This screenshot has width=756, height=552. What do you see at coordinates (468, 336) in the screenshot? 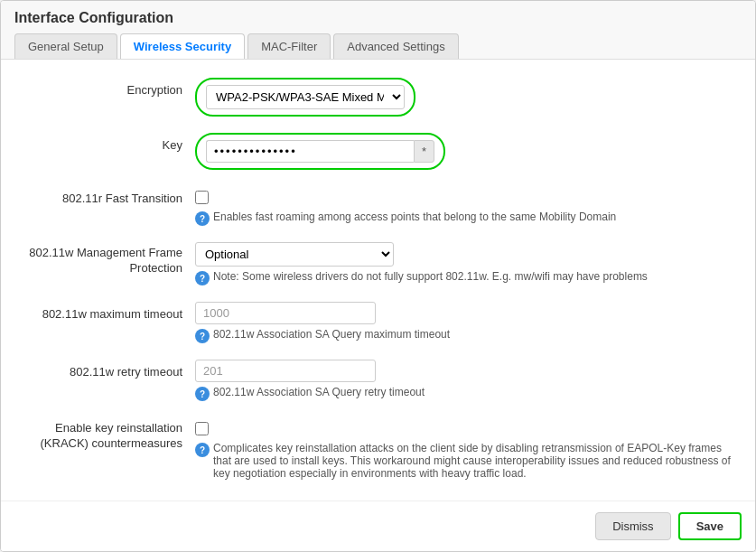
I see `max-timeout-hint: ? 802.11w Association SA Query maximum t…` at bounding box center [468, 336].